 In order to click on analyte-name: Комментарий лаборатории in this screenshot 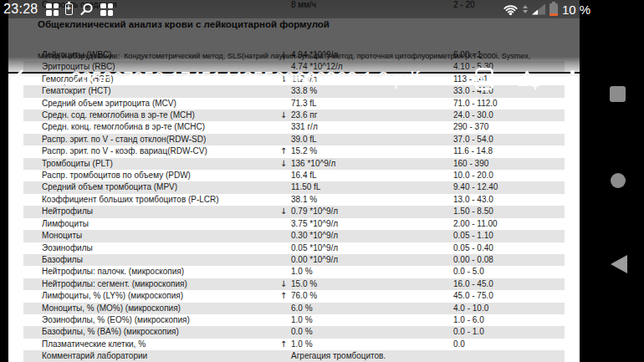, I will do `click(95, 356)`.